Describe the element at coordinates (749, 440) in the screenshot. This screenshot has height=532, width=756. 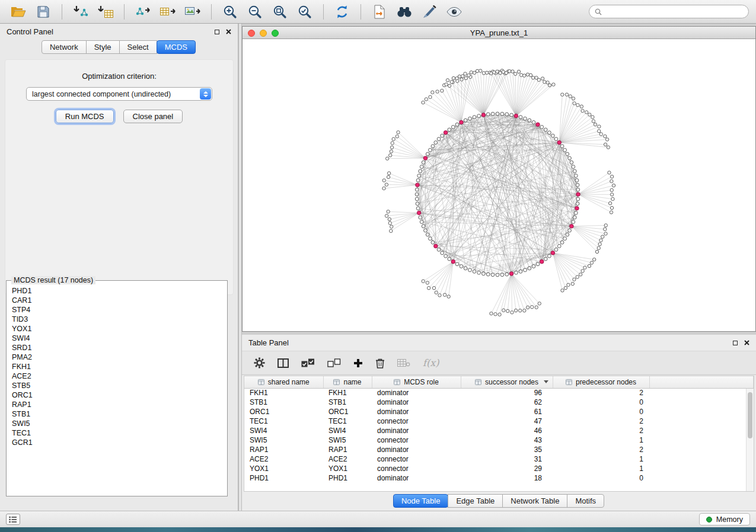
I see `table-scrollbar` at that location.